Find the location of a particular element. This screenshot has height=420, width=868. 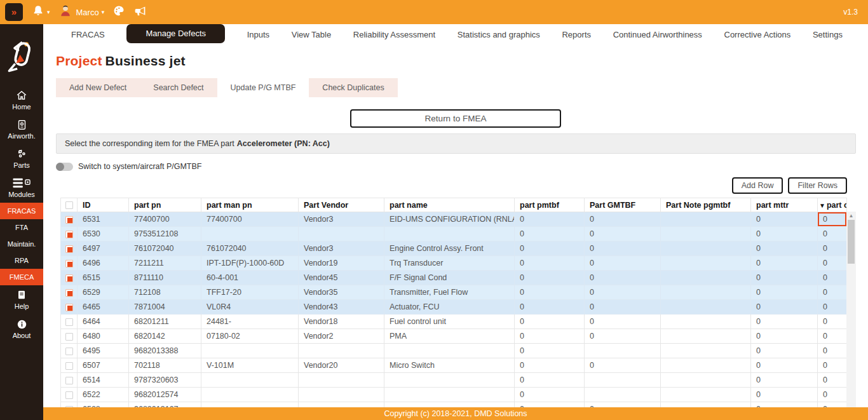

cell-id: 6497 is located at coordinates (103, 249).